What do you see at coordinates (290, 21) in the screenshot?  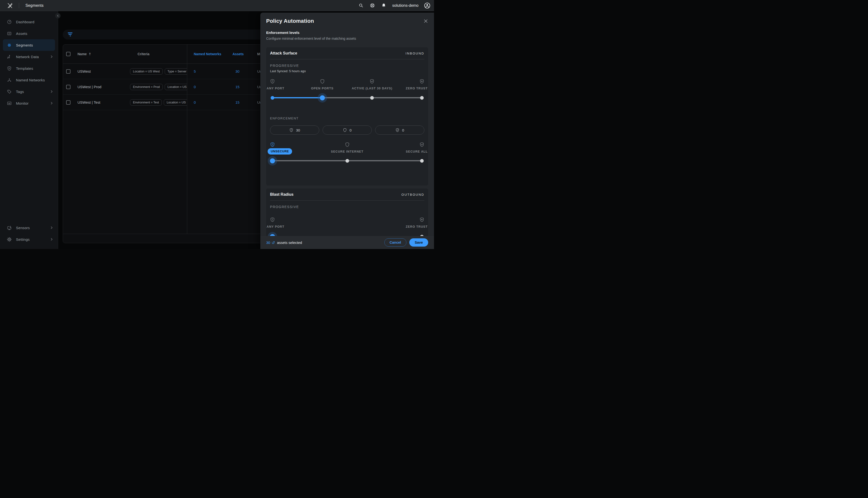 I see `panel-title: Policy Automation` at bounding box center [290, 21].